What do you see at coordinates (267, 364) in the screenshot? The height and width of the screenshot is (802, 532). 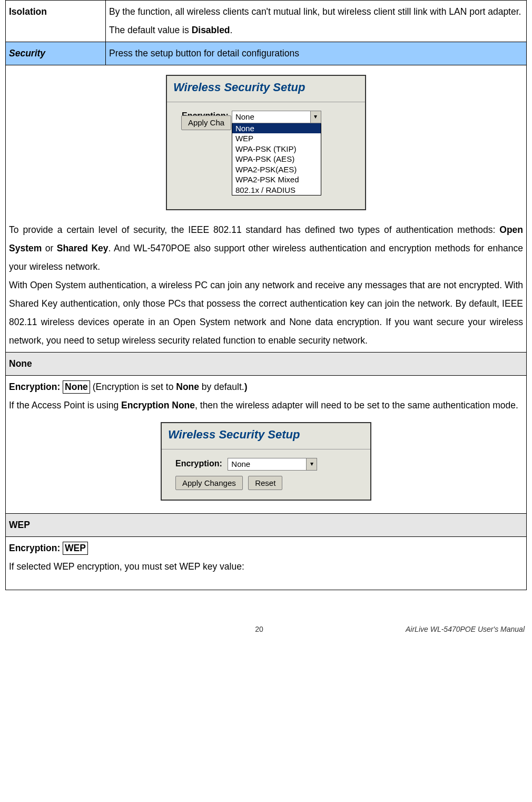 I see `none-header: None` at bounding box center [267, 364].